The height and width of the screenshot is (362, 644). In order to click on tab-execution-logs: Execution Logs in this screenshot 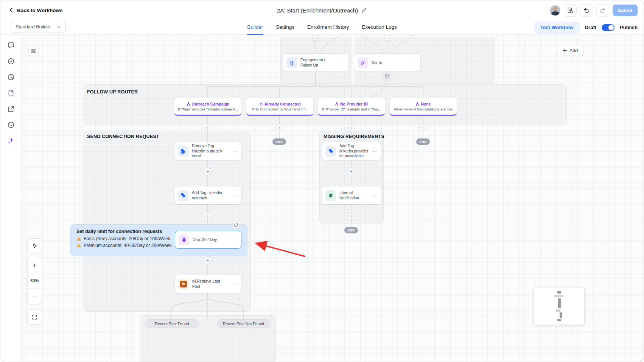, I will do `click(379, 27)`.